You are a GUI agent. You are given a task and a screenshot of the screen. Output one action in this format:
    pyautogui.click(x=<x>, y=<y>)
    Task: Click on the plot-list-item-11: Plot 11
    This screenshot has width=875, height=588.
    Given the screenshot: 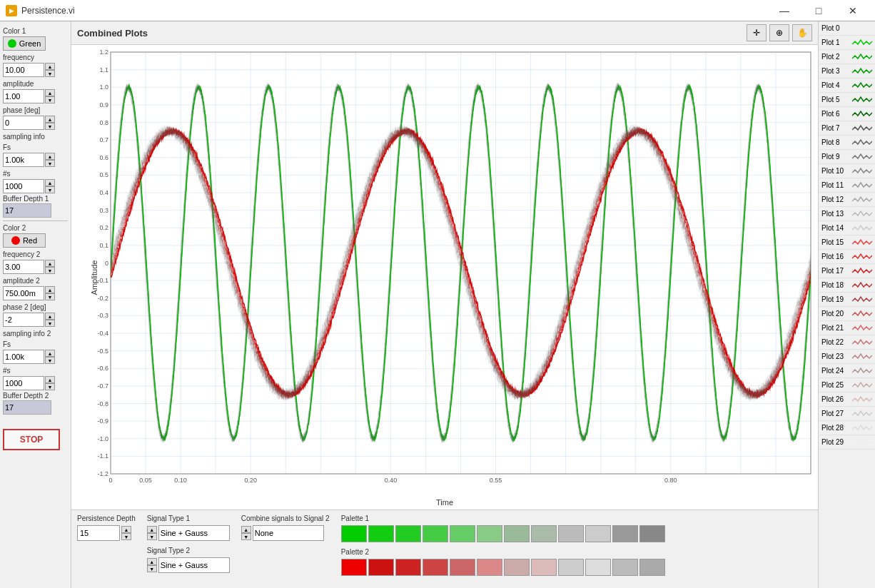 What is the action you would take?
    pyautogui.click(x=846, y=186)
    